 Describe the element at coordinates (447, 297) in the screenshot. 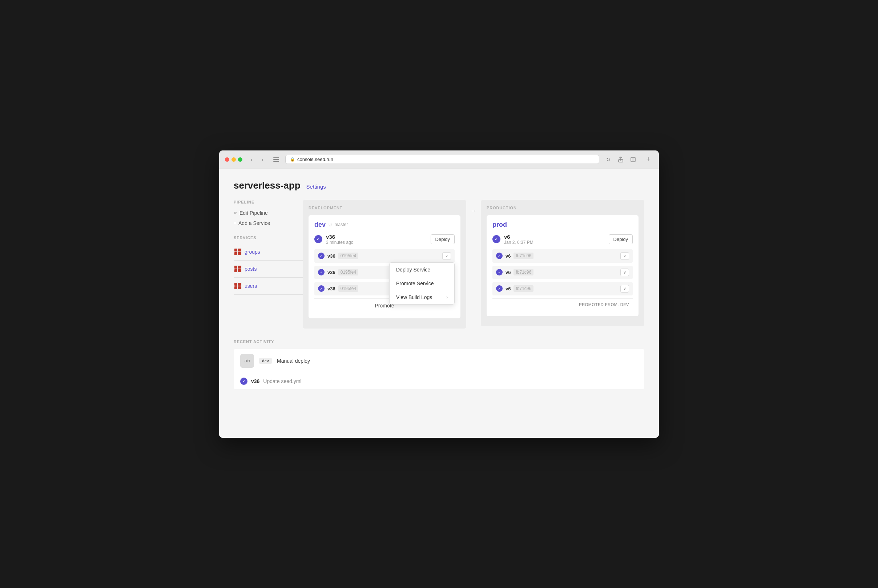

I see `chevron-right-icon: ›` at that location.